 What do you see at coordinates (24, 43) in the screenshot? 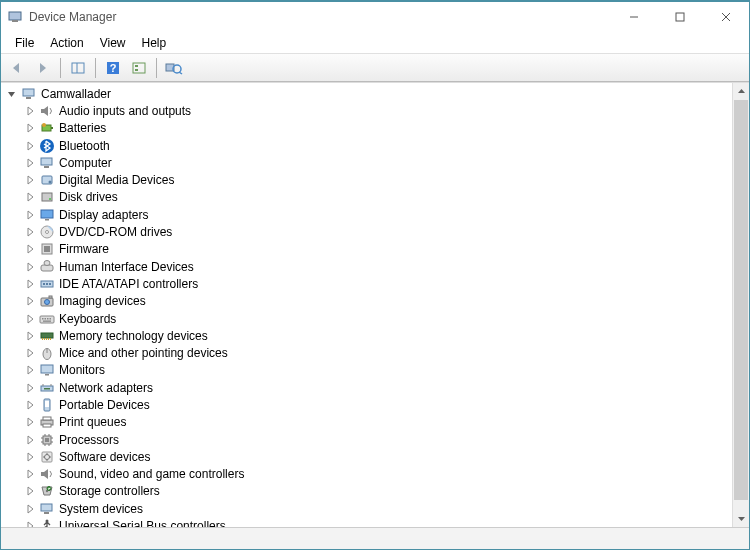
I see `menu-file: File` at bounding box center [24, 43].